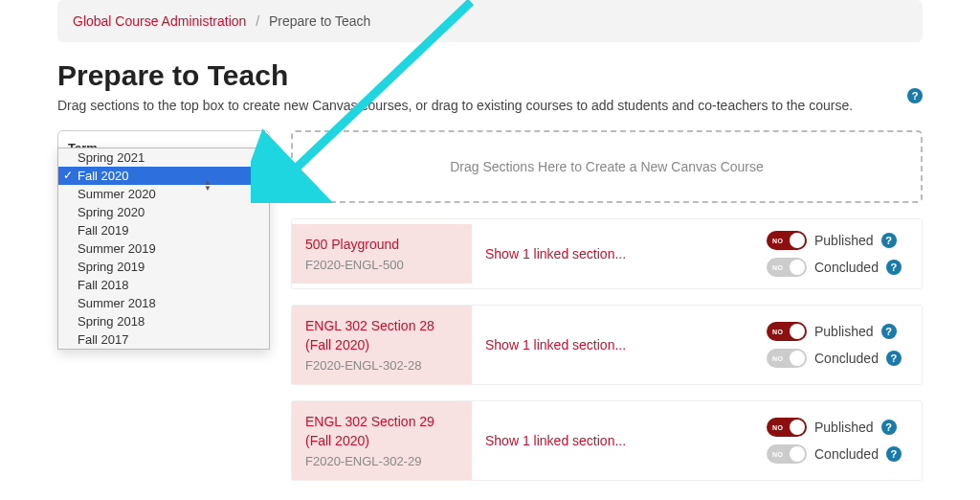  What do you see at coordinates (490, 105) in the screenshot?
I see `page-subtitle: Drag sections to the top box to create n…` at bounding box center [490, 105].